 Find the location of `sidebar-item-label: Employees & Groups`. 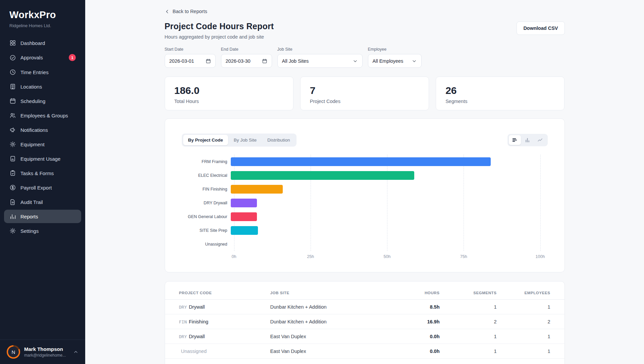

sidebar-item-label: Employees & Groups is located at coordinates (44, 115).